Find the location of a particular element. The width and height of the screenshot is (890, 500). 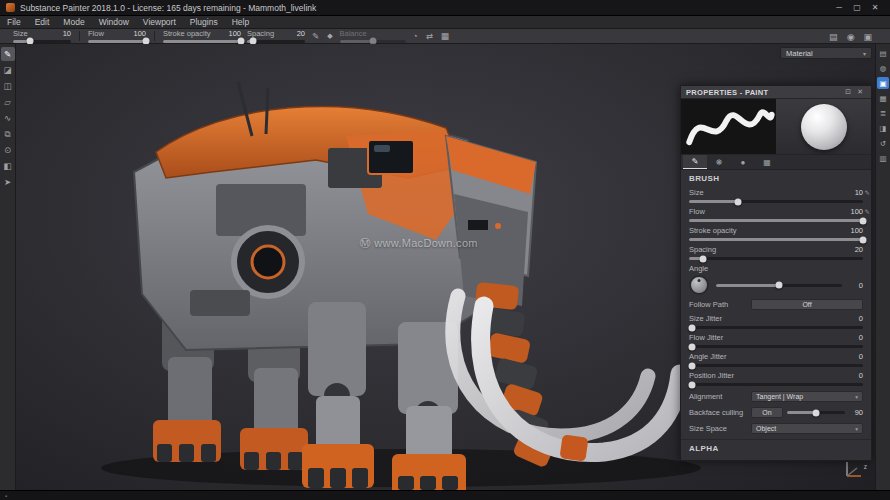

app-icon is located at coordinates (10, 8).